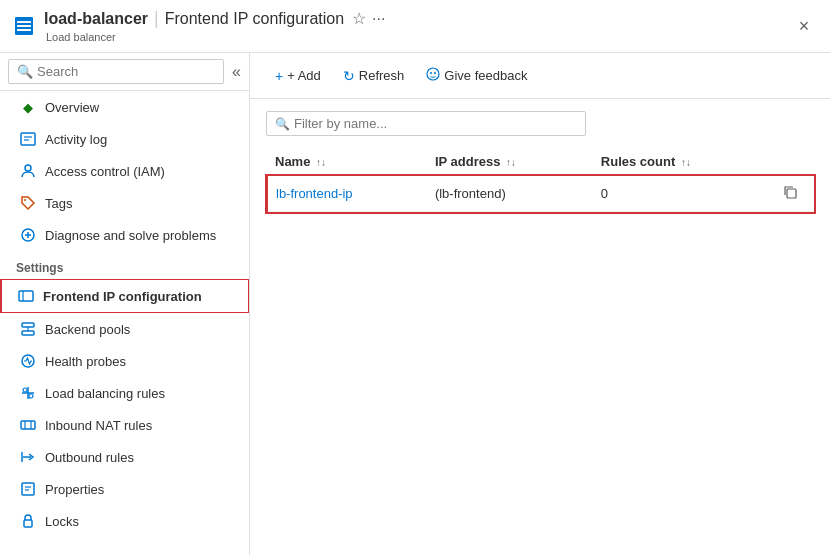 The image size is (830, 555). Describe the element at coordinates (347, 162) in the screenshot. I see `col-name: Name ↑↓` at that location.